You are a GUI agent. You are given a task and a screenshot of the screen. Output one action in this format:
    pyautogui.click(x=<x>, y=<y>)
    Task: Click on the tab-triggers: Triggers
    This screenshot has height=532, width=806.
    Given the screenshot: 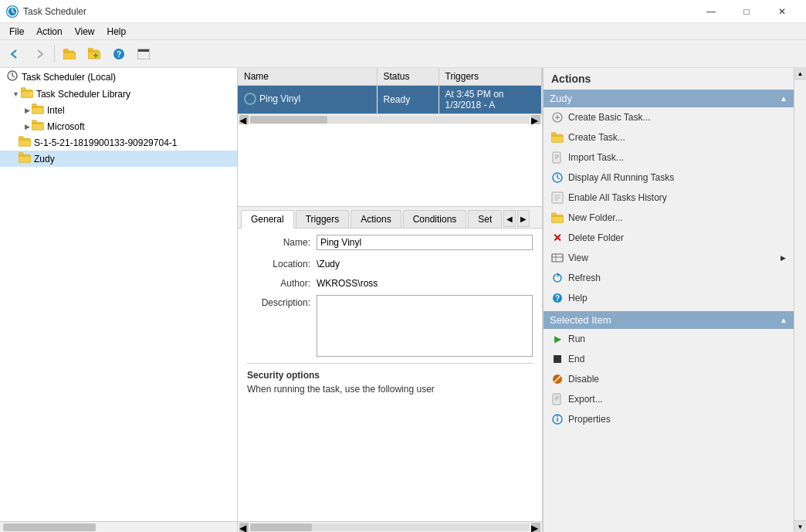 What is the action you would take?
    pyautogui.click(x=323, y=219)
    